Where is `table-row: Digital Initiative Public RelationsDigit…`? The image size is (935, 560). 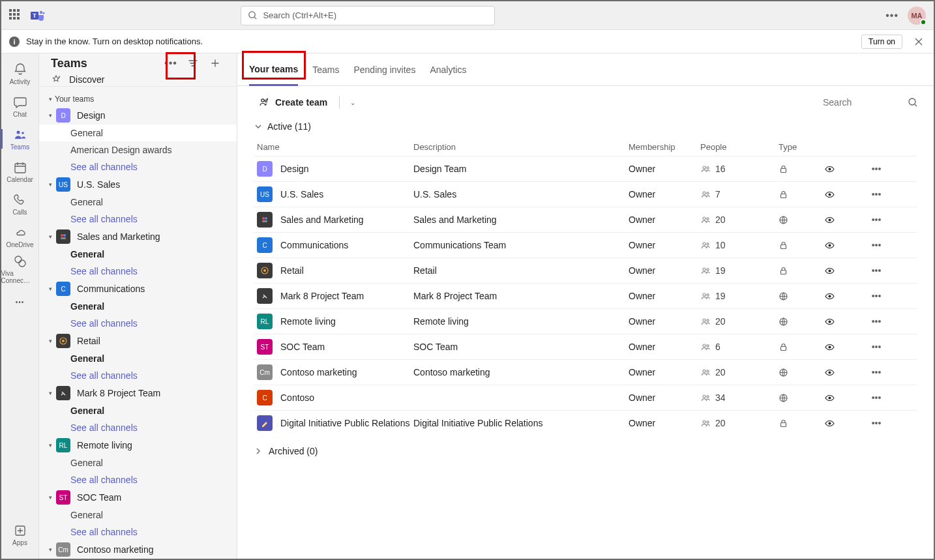
table-row: Digital Initiative Public RelationsDigit… is located at coordinates (586, 422).